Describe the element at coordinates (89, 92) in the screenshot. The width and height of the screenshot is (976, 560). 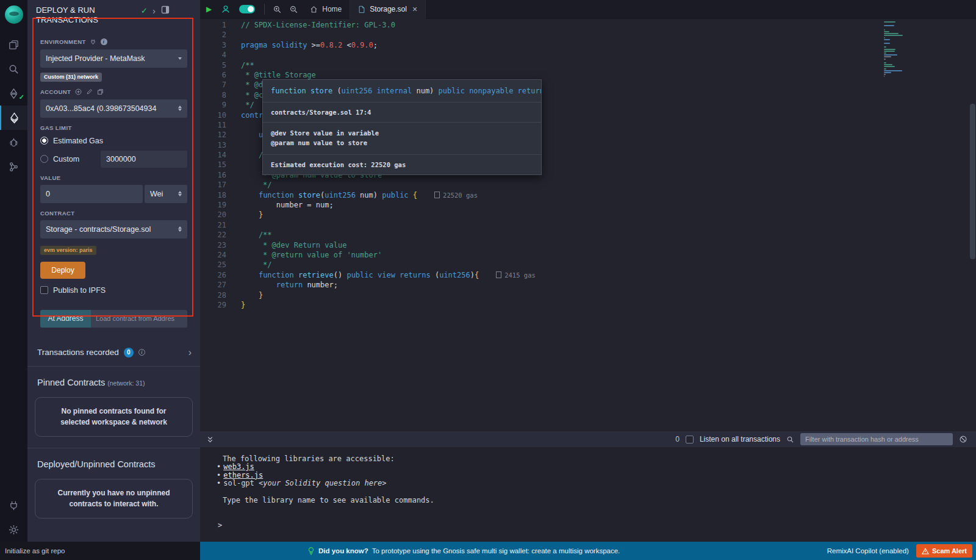
I see `edit-account-icon` at that location.